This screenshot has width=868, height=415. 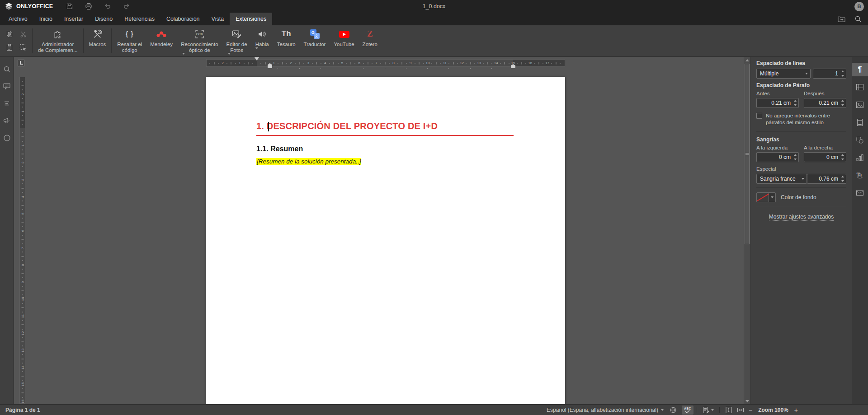 What do you see at coordinates (7, 138) in the screenshot?
I see `about-button` at bounding box center [7, 138].